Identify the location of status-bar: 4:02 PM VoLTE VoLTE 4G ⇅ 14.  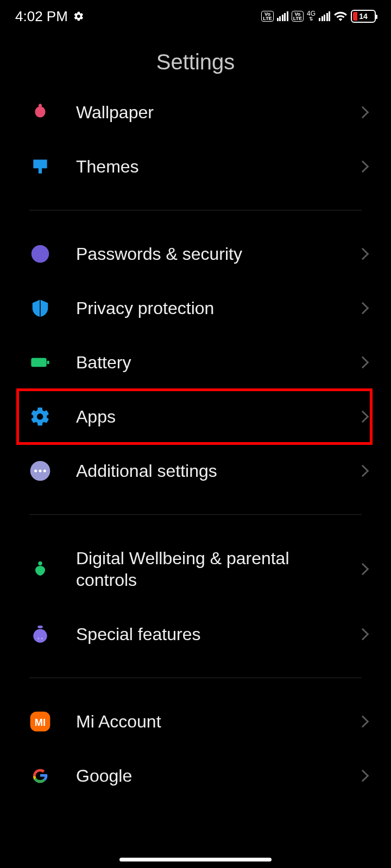
(195, 15).